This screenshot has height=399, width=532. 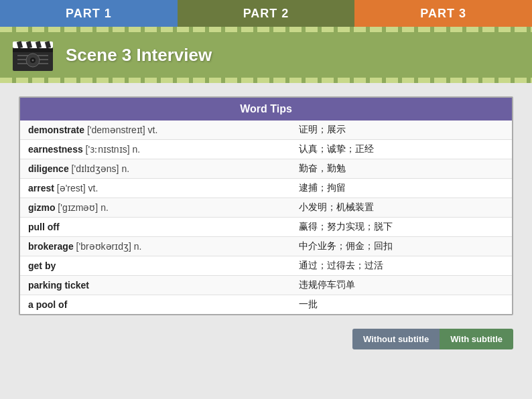 What do you see at coordinates (266, 339) in the screenshot?
I see `bottom-bar: Without subtitle With subtitle` at bounding box center [266, 339].